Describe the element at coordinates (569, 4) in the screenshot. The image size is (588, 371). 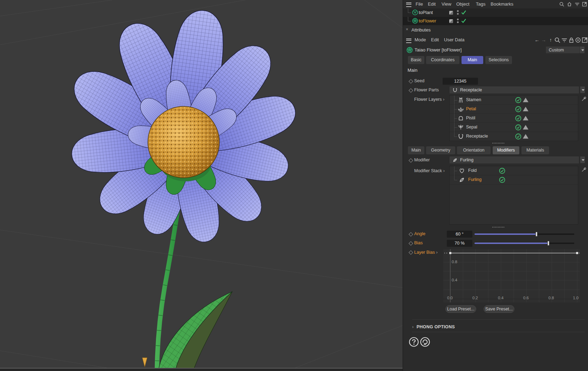
I see `home-icon` at that location.